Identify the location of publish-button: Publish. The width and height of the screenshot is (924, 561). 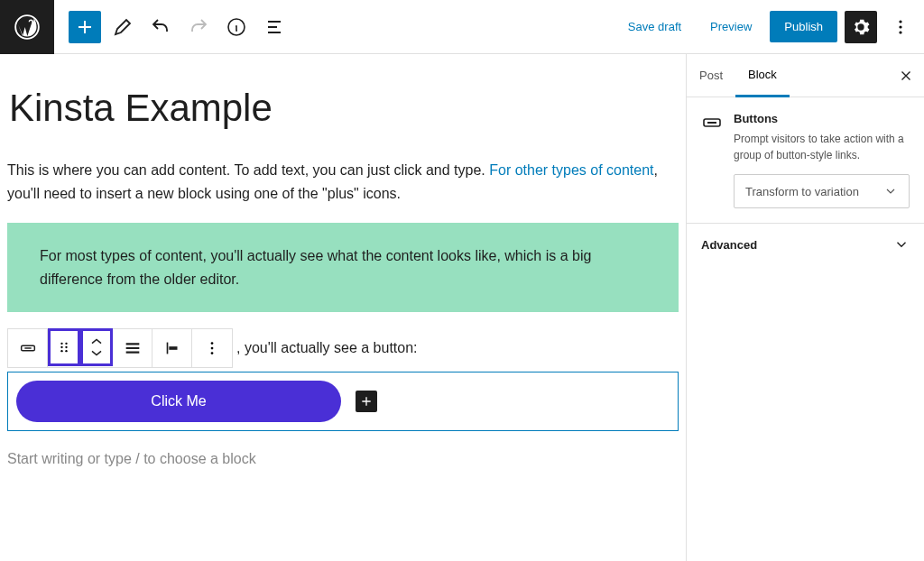
(803, 27).